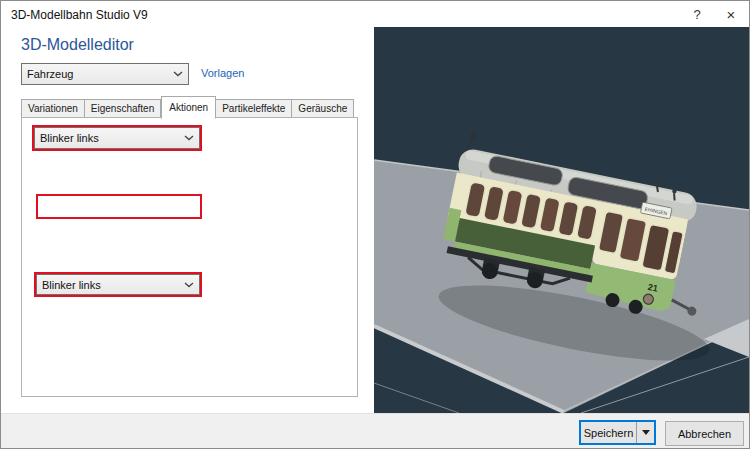 The width and height of the screenshot is (750, 449). I want to click on window-title: 3D-Modellbahn Studio V9, so click(80, 15).